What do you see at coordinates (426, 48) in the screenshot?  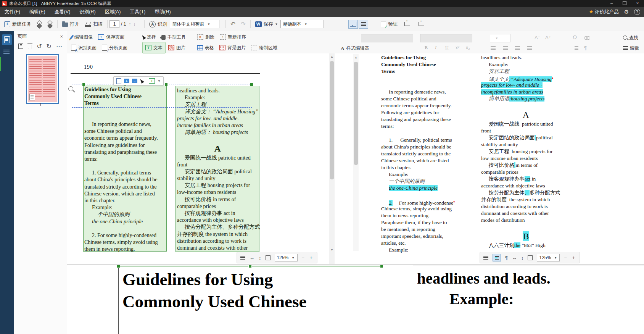 I see `bold-button: B` at bounding box center [426, 48].